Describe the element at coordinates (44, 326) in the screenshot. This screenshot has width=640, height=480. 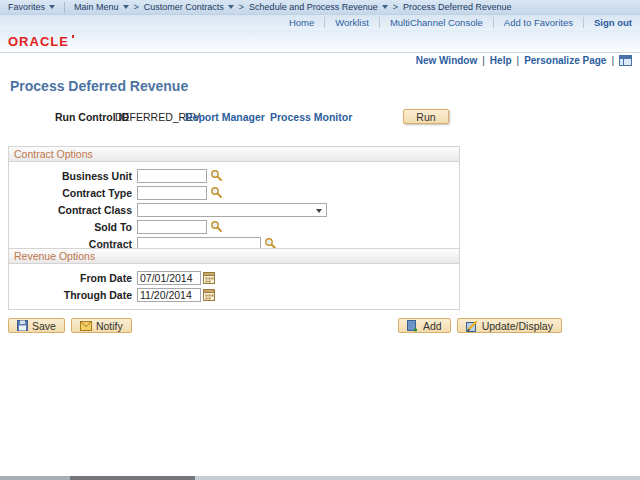
I see `save-label: Save` at that location.